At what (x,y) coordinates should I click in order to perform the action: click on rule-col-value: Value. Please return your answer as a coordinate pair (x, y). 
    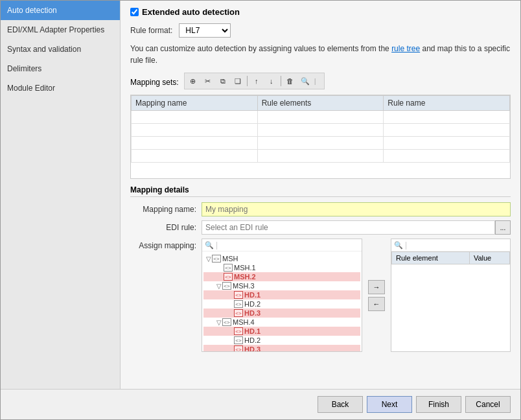
    Looking at the image, I should click on (489, 258).